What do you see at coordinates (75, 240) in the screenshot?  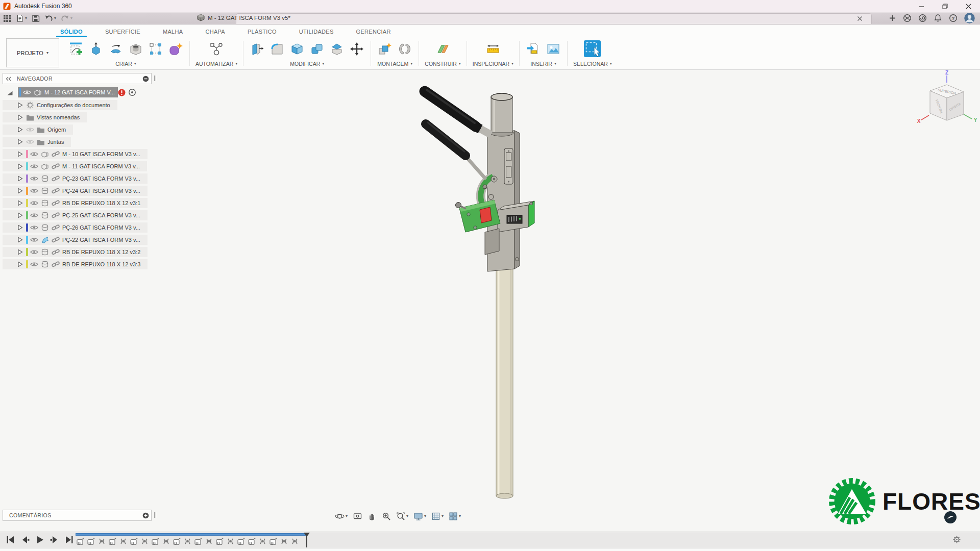 I see `browser-item: PÇ-22 GAT ISCA FORM V3 v...` at bounding box center [75, 240].